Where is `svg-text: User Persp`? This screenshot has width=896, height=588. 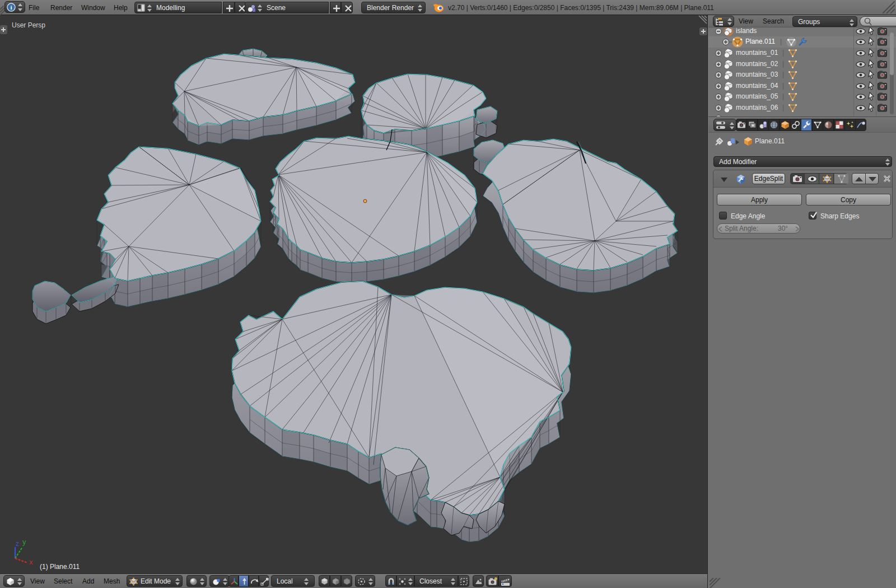
svg-text: User Persp is located at coordinates (29, 25).